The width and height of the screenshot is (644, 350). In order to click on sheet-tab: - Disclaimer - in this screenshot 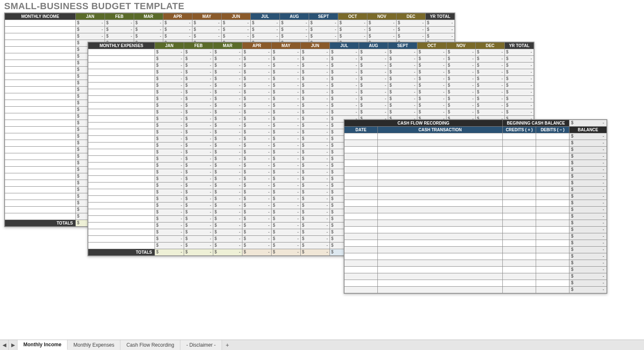, I will do `click(201, 345)`.